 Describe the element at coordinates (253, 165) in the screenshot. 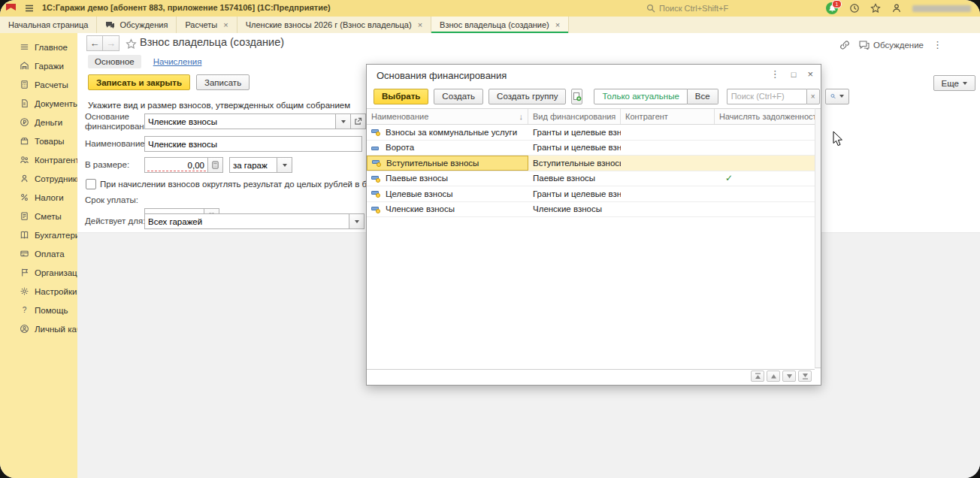

I see `amount-unit-input` at that location.